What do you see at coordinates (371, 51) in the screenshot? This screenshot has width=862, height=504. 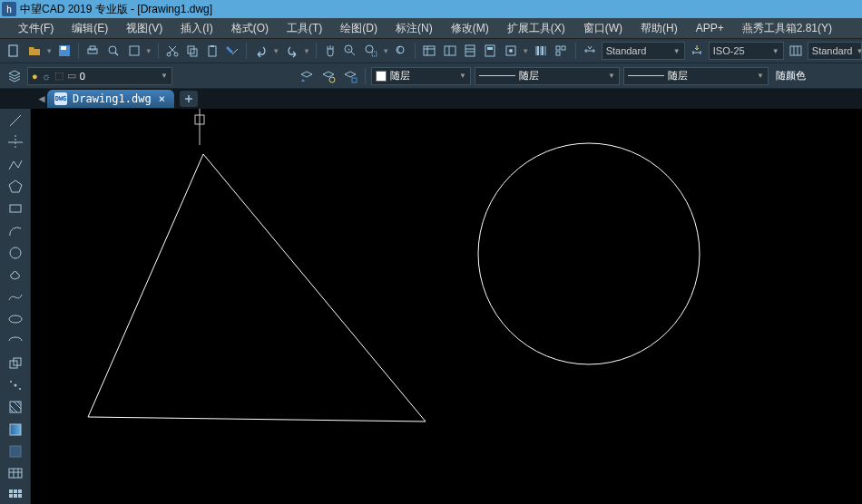 I see `zoom-window-icon` at bounding box center [371, 51].